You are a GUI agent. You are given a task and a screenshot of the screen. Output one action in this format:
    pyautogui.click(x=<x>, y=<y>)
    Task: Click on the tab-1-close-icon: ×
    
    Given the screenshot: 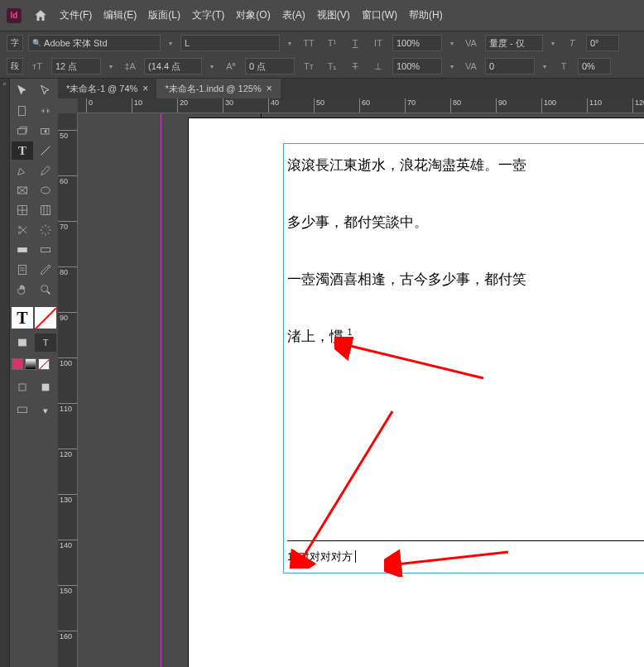 What is the action you would take?
    pyautogui.click(x=270, y=89)
    